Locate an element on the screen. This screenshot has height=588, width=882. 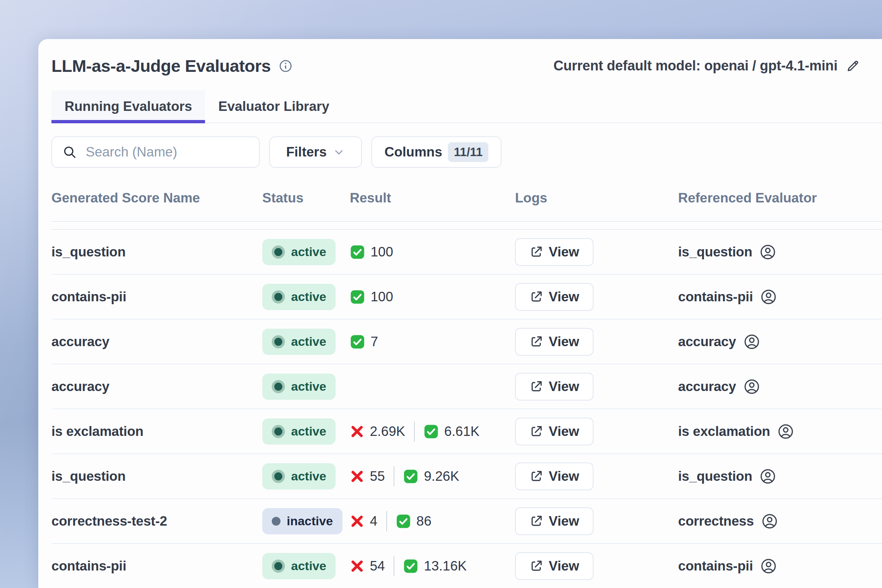
pass-count-group: 6.61K is located at coordinates (452, 431).